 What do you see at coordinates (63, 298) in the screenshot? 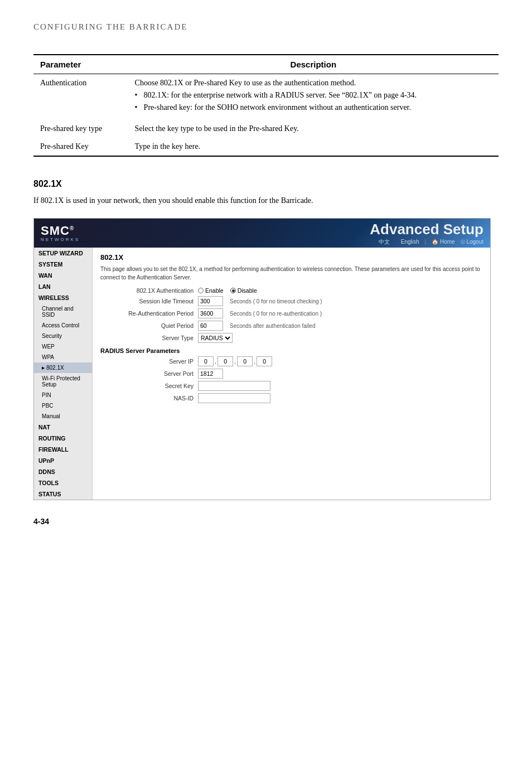
I see `sidebar-item-wireless: WIRELESS` at bounding box center [63, 298].